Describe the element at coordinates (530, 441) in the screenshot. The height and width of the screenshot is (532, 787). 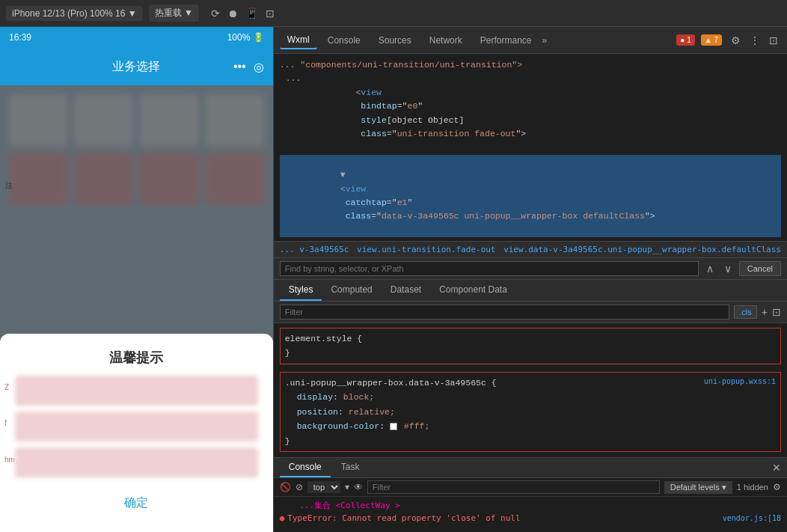
I see `css-close-brace-2: }` at that location.